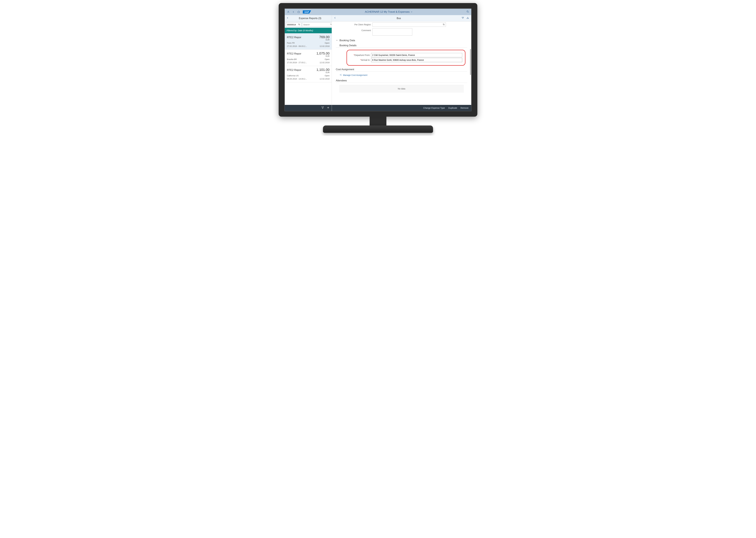 The image size is (756, 538). Describe the element at coordinates (299, 12) in the screenshot. I see `home-icon` at that location.